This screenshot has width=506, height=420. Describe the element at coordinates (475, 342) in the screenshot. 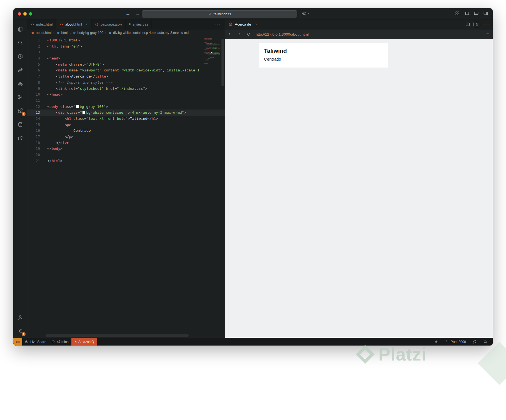

I see `sync-button` at that location.